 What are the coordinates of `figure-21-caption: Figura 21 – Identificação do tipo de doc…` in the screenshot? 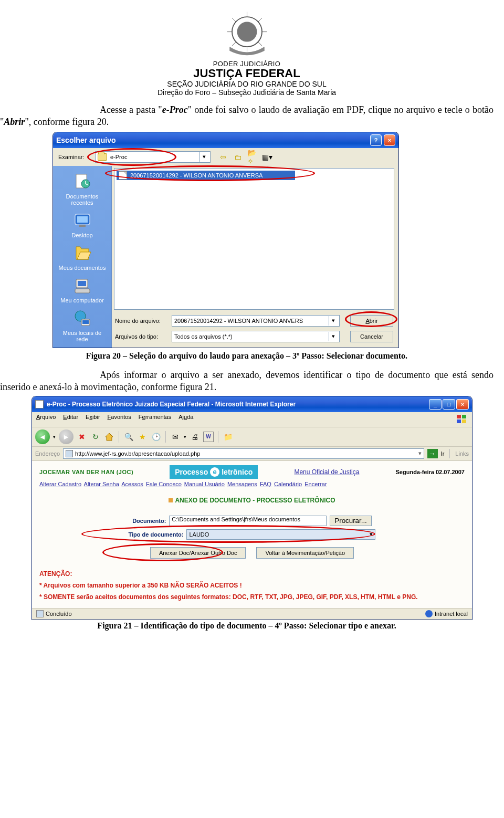 It's located at (247, 626).